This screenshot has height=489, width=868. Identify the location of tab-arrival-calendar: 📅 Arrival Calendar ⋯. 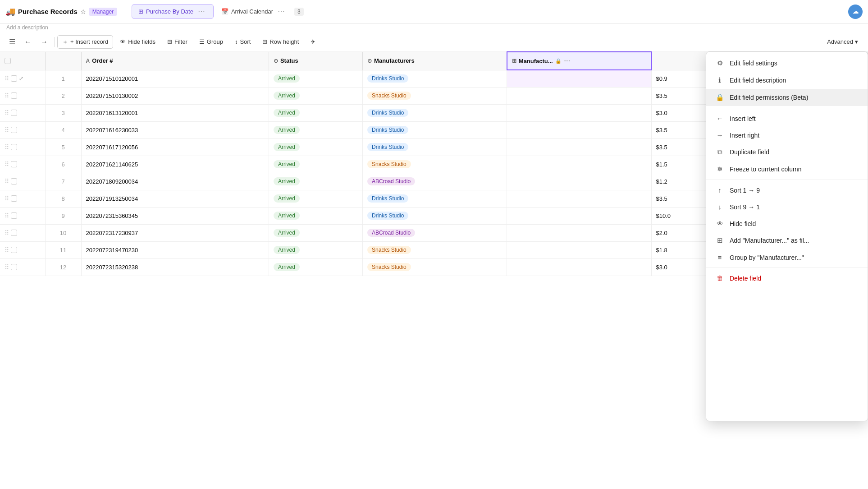
(254, 12).